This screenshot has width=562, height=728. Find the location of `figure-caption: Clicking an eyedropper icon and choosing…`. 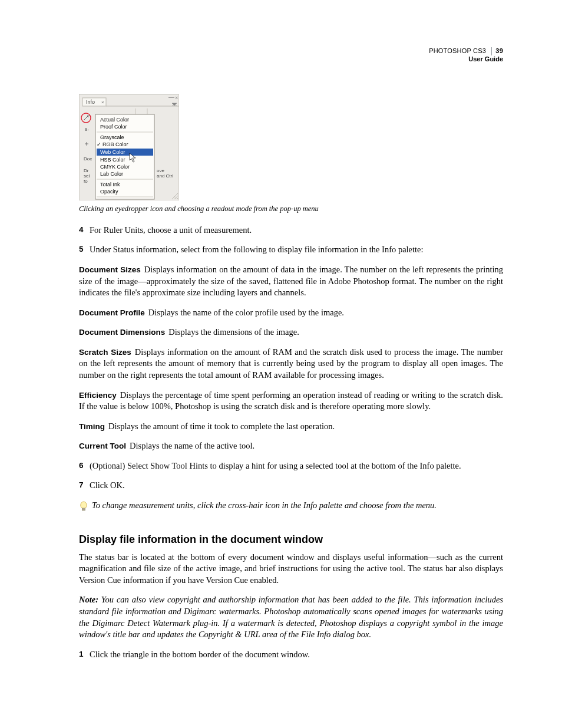

figure-caption: Clicking an eyedropper icon and choosing… is located at coordinates (291, 209).